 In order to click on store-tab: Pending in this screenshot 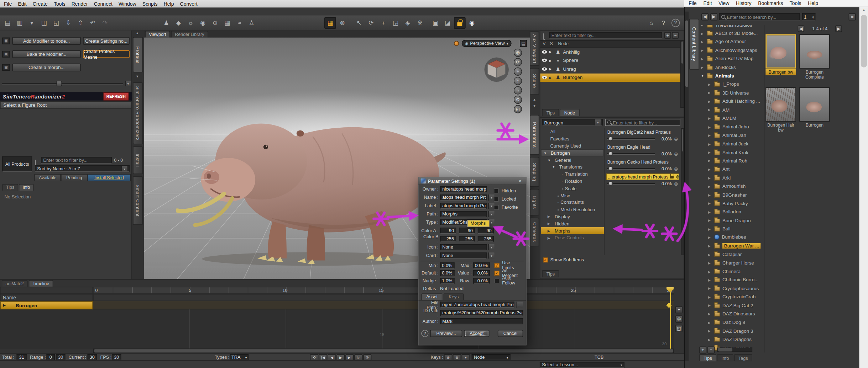, I will do `click(74, 178)`.